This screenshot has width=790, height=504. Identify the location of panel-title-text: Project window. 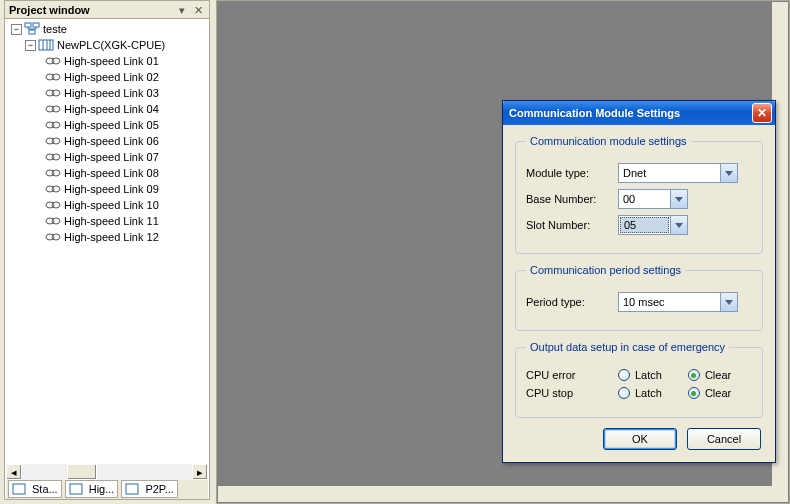
(50, 10).